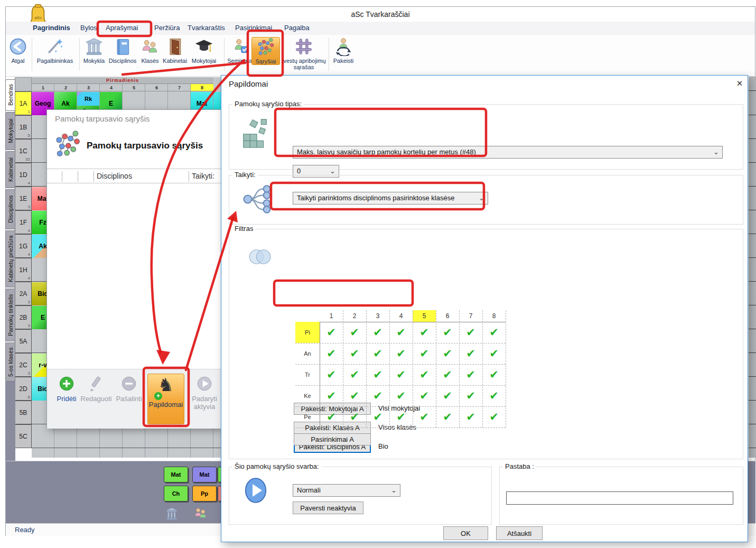  Describe the element at coordinates (122, 27) in the screenshot. I see `menu-item-aprašymai: Aprašymai` at that location.